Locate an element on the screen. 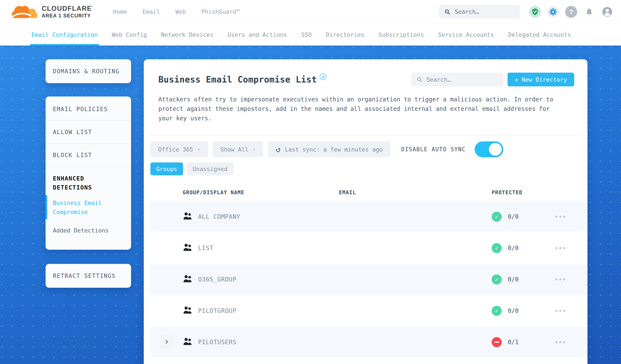 The width and height of the screenshot is (621, 364). toggle-knob is located at coordinates (495, 149).